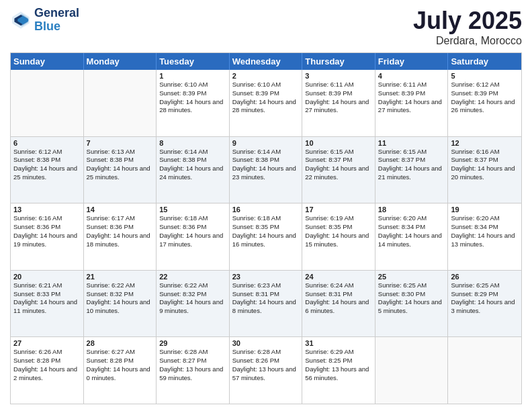 This screenshot has width=532, height=411. I want to click on weekday-sunday: Sunday, so click(47, 62).